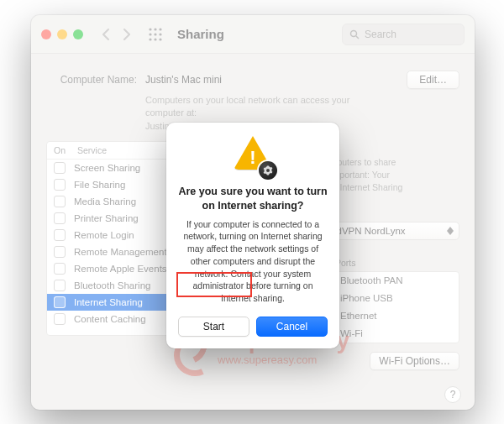 The image size is (504, 424). Describe the element at coordinates (106, 34) in the screenshot. I see `chevron-left-icon` at that location.